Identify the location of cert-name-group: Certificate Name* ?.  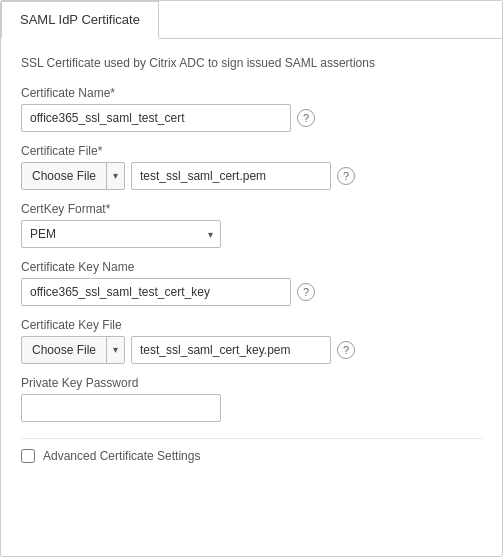
(252, 109).